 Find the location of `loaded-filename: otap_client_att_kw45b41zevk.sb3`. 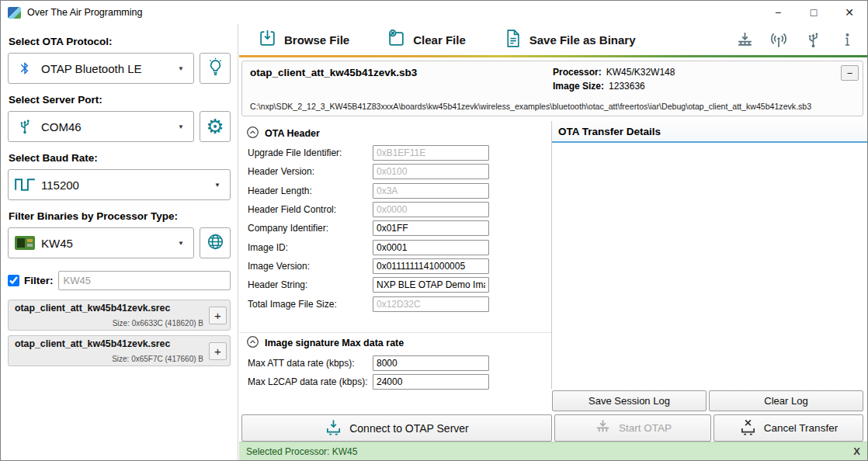

loaded-filename: otap_client_att_kw45b41zevk.sb3 is located at coordinates (540, 73).